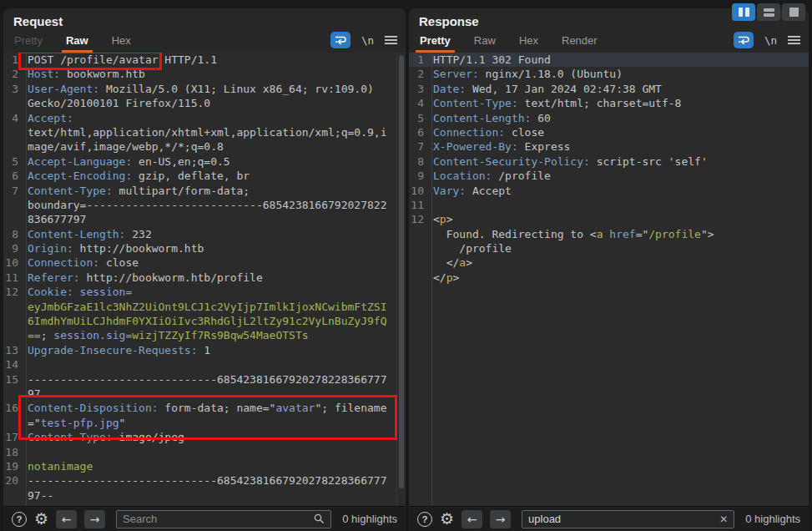 The height and width of the screenshot is (531, 812). What do you see at coordinates (609, 119) in the screenshot?
I see `code-line: 5Content-Length: 60` at bounding box center [609, 119].